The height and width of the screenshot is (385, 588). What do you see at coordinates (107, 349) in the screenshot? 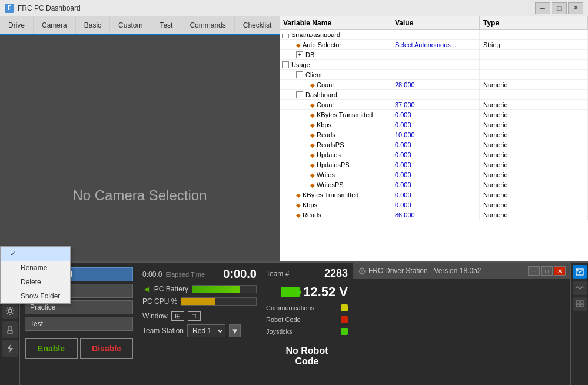
I see `disable-button: Disable` at bounding box center [107, 349].